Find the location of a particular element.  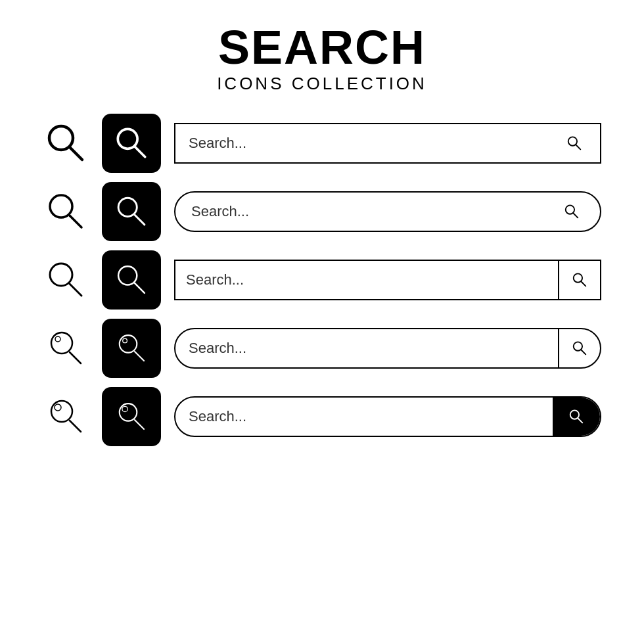

row-1: Search... is located at coordinates (322, 143).